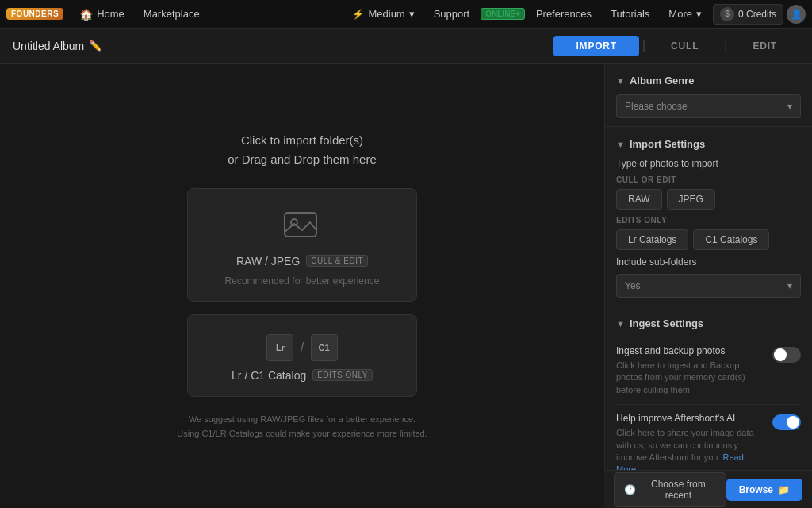 The height and width of the screenshot is (508, 812). I want to click on ingest-backup-desc: Click here to Ingest and Backup photos f…, so click(690, 378).